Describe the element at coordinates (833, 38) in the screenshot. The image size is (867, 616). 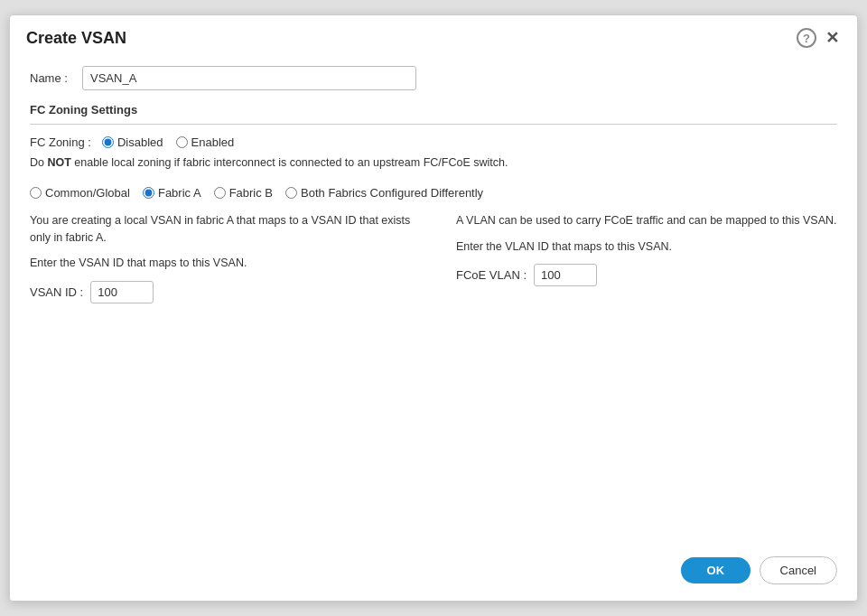
I see `close-button: ✕` at that location.